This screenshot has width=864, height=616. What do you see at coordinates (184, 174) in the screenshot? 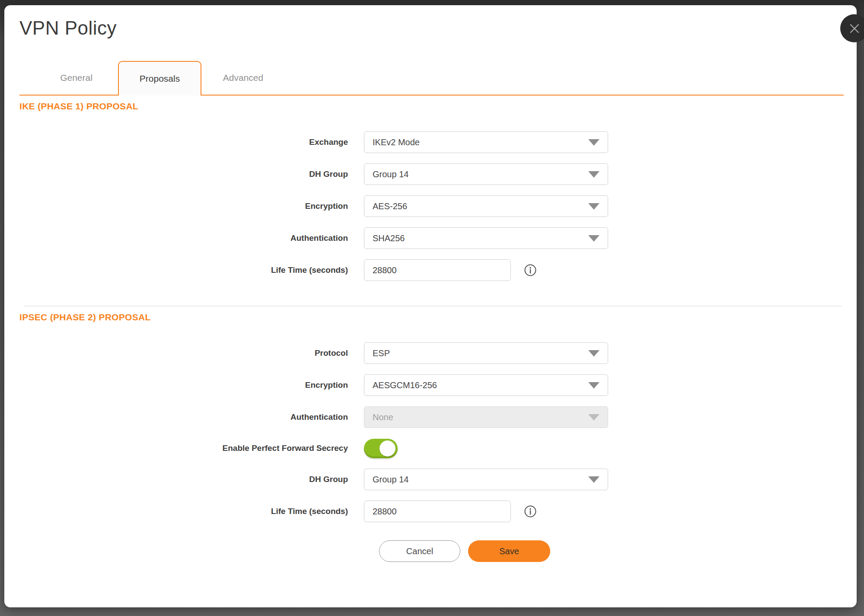
I see `ike-dh-group-label: DH Group` at bounding box center [184, 174].